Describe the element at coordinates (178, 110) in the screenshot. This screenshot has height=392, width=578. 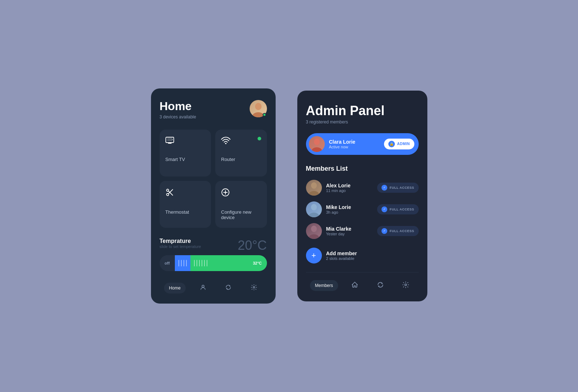
I see `home-title-block: Home 3 devices available` at that location.